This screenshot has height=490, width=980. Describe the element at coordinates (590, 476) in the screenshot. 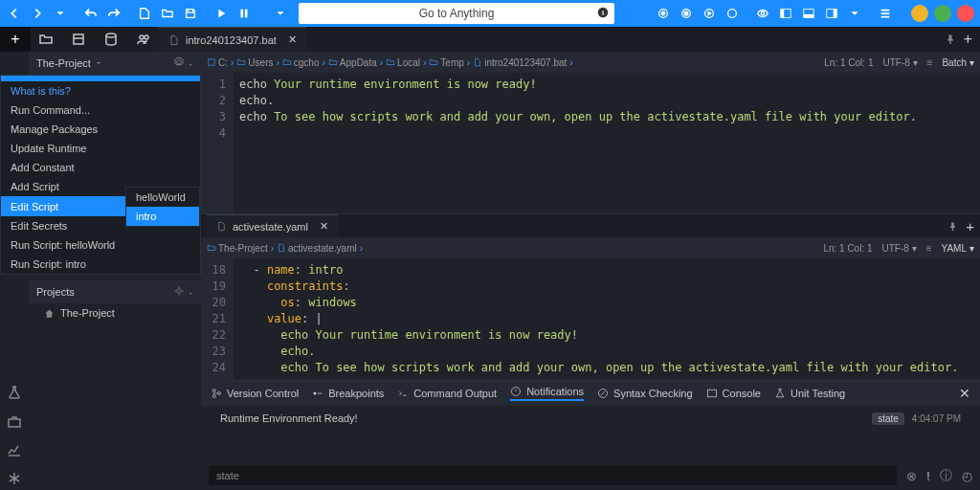

I see `command-bar: ⊗ ! ⓘ ◴` at that location.